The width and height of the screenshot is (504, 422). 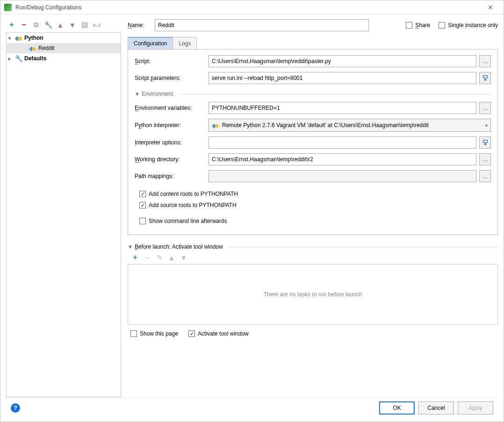 What do you see at coordinates (485, 143) in the screenshot?
I see `expand-interp-opts-button` at bounding box center [485, 143].